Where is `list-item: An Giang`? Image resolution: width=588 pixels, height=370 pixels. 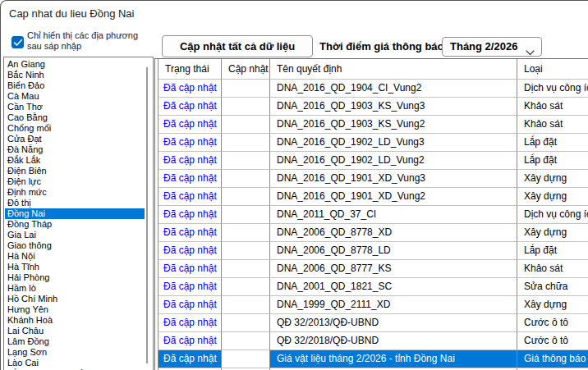 list-item: An Giang is located at coordinates (75, 64).